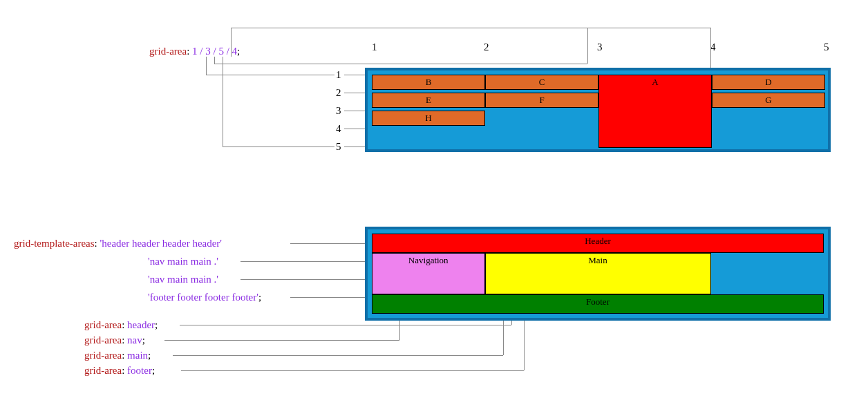 This screenshot has height=416, width=868. Describe the element at coordinates (103, 325) in the screenshot. I see `fig2-area0-prop: grid-area` at that location.